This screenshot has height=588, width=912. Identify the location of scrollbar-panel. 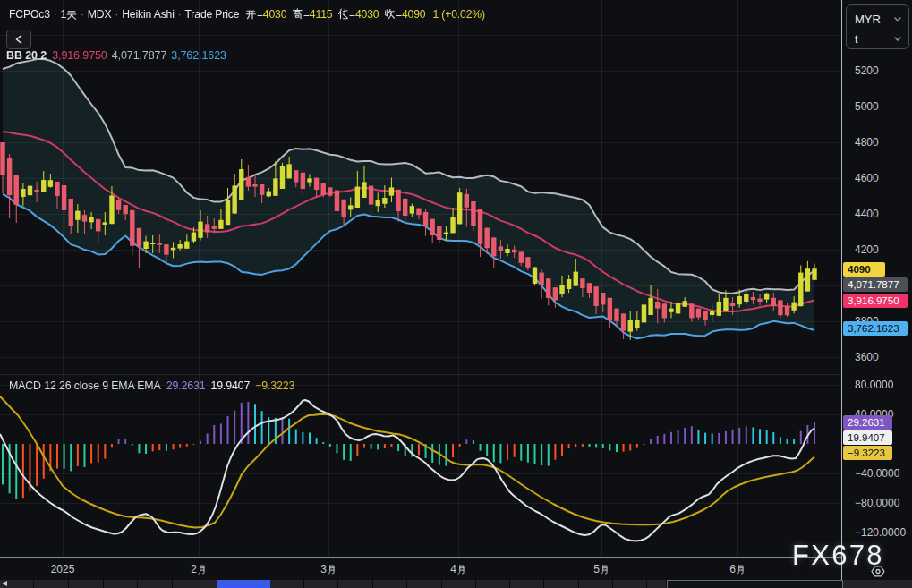
(755, 584).